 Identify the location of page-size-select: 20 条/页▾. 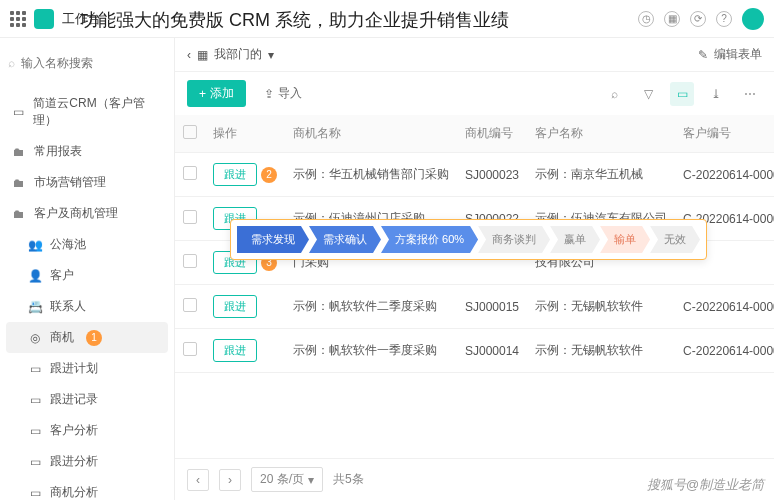
(287, 480).